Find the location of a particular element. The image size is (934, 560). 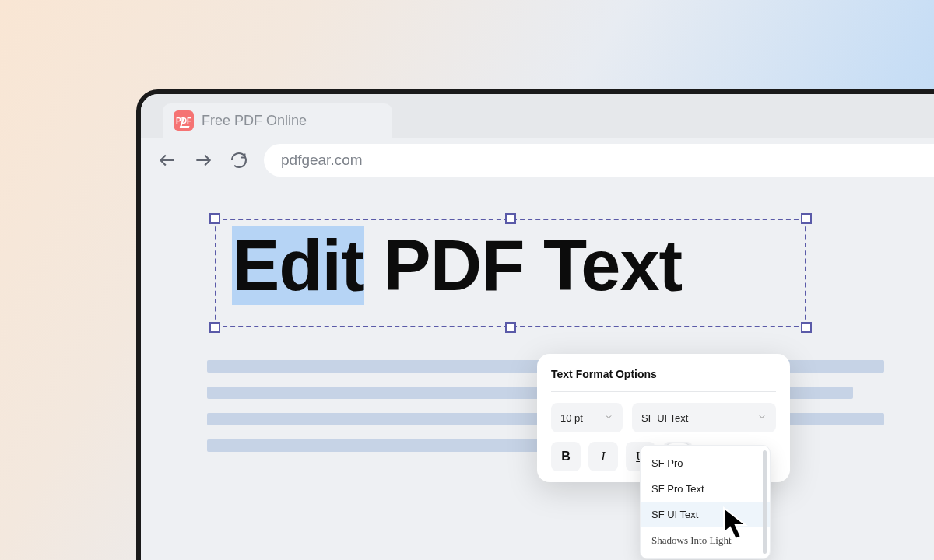

editable-text: Edit PDF Text is located at coordinates (457, 266).